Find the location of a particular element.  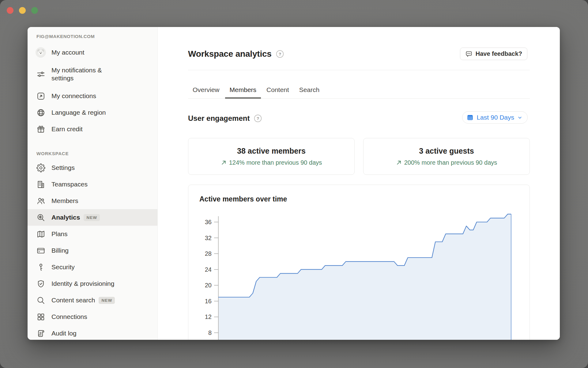

y-axis-tick-label: 24 is located at coordinates (208, 270).